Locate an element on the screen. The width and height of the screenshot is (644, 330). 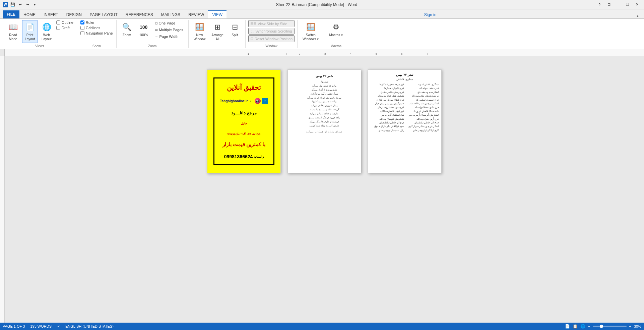
telegram-icon: ✈ is located at coordinates (265, 101).